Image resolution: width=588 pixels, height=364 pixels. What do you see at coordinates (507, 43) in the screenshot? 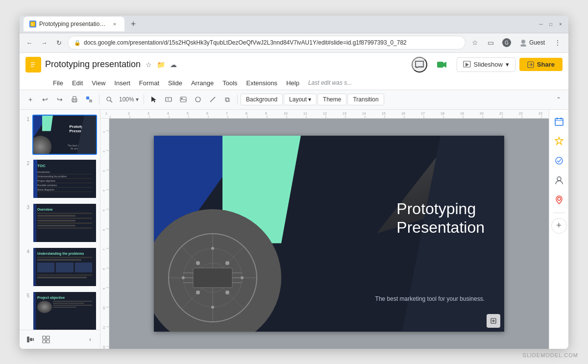
I see `profile-icon: G` at bounding box center [507, 43].